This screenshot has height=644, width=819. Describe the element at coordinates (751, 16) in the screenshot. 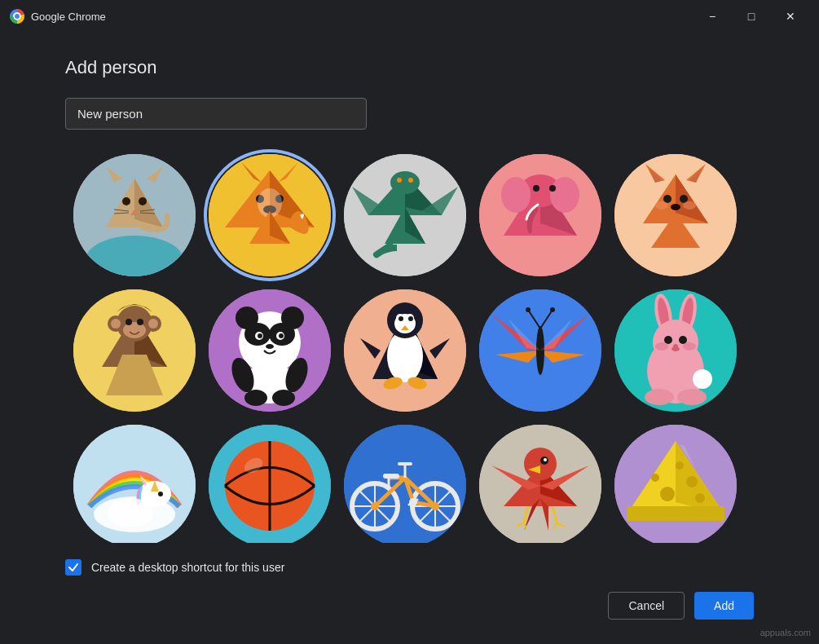

I see `window-controls: − □ ✕` at that location.